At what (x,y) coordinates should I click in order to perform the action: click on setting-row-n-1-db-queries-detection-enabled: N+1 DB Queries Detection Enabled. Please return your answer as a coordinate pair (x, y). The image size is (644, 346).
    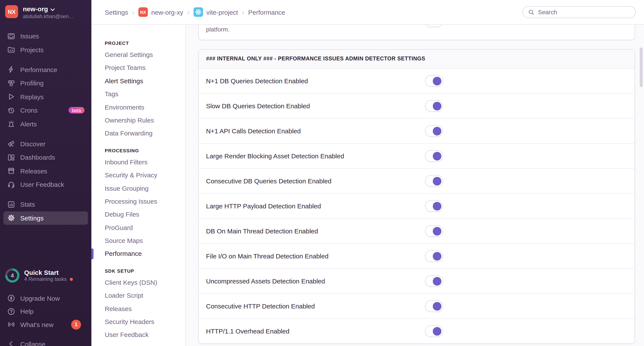
    Looking at the image, I should click on (416, 81).